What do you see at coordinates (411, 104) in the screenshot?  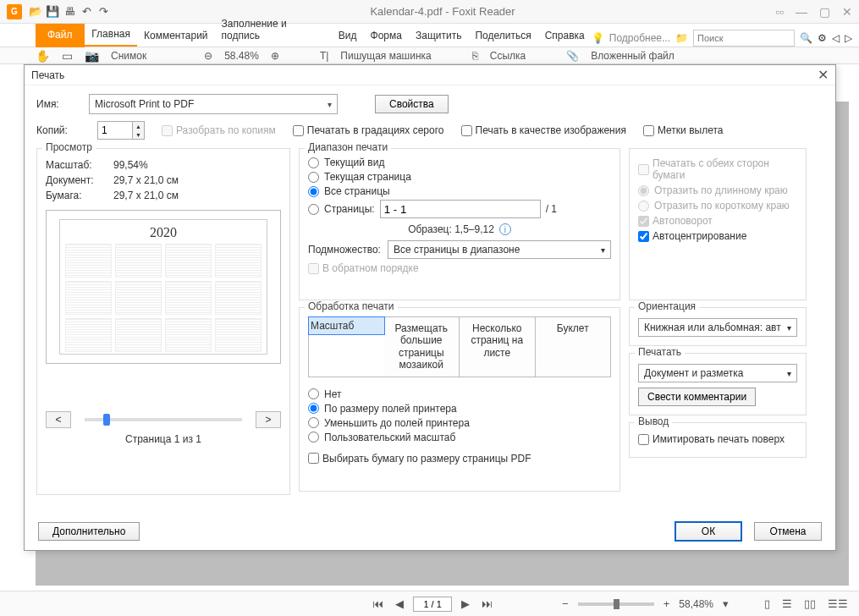 I see `properties-button: Свойства` at bounding box center [411, 104].